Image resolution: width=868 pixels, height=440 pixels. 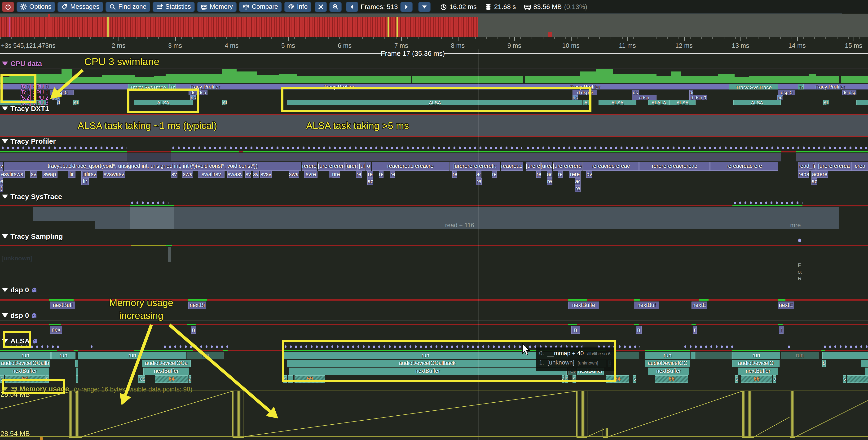 What do you see at coordinates (636, 92) in the screenshot?
I see `cpu1-zone: ds` at bounding box center [636, 92].